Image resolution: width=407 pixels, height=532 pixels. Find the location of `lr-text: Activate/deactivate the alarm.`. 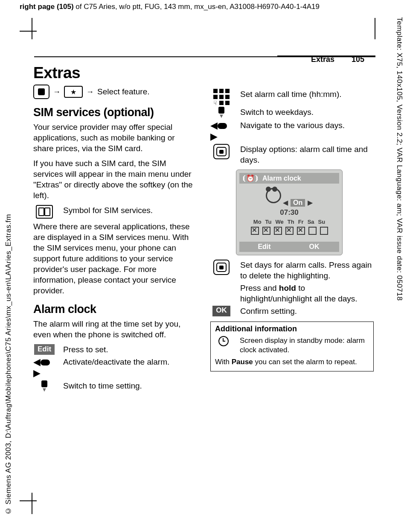

lr-text: Activate/deactivate the alarm. is located at coordinates (130, 368).